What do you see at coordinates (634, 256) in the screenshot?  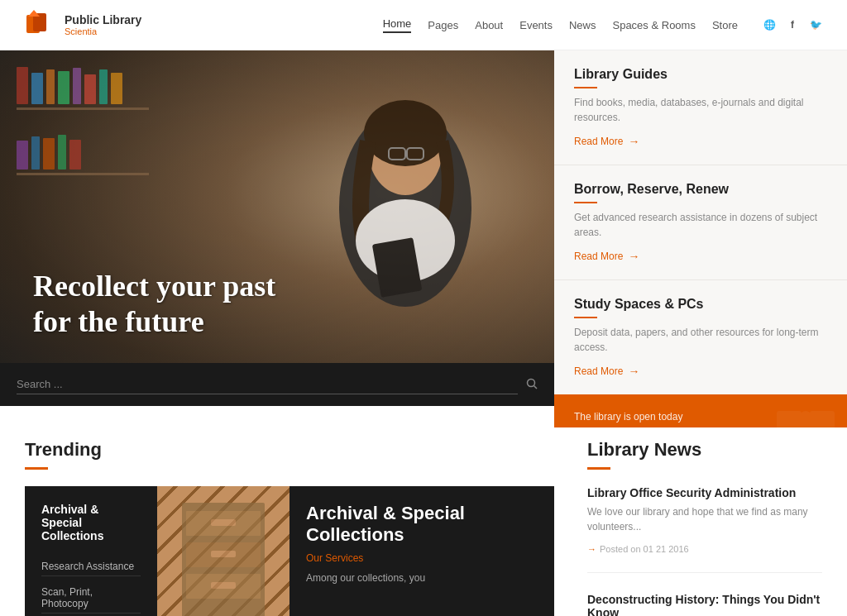 I see `arrow-icon-2: →` at bounding box center [634, 256].